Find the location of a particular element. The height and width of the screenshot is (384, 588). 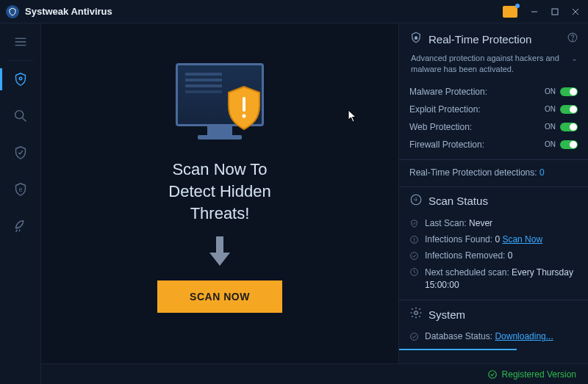

sidebar-item-boost is located at coordinates (21, 226).